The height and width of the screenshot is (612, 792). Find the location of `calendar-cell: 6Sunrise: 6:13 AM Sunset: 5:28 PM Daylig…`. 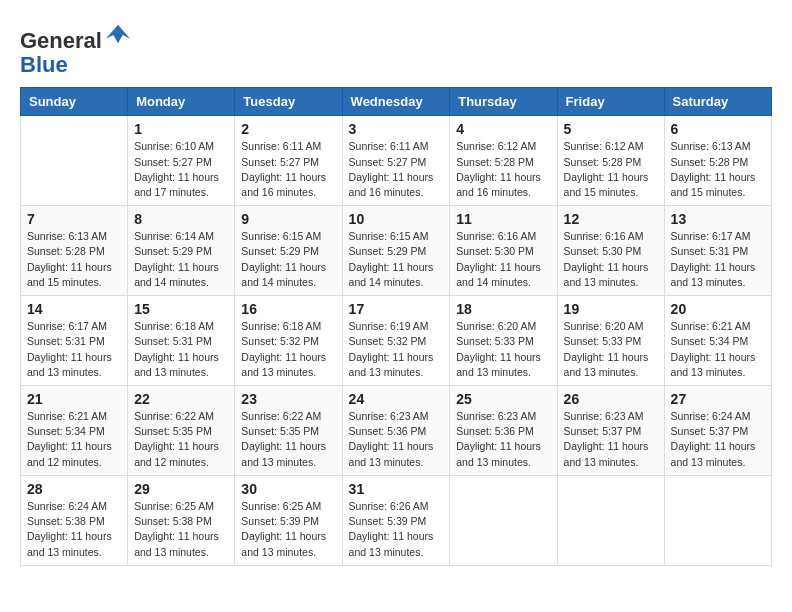

calendar-cell: 6Sunrise: 6:13 AM Sunset: 5:28 PM Daylig… is located at coordinates (718, 161).